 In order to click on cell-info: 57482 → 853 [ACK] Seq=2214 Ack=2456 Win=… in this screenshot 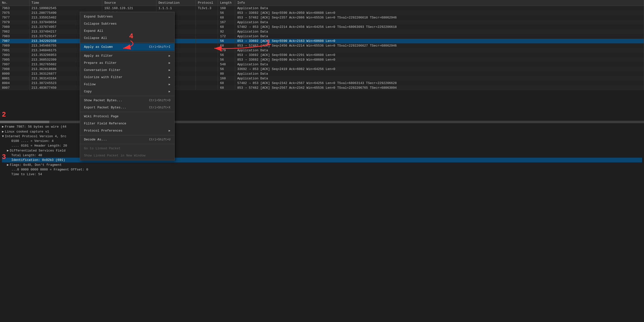, I will do `click(440, 27)`.